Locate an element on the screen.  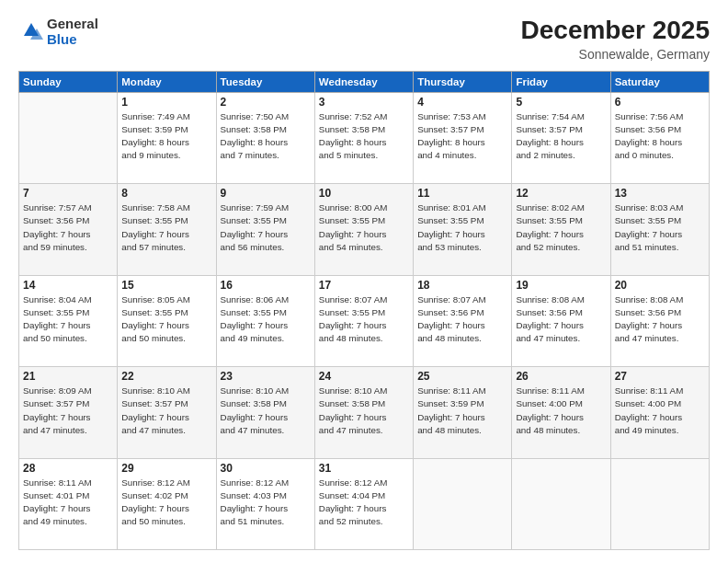
day-info: Sunrise: 8:11 AM Sunset: 4:01 PM Dayligh… is located at coordinates (68, 502).